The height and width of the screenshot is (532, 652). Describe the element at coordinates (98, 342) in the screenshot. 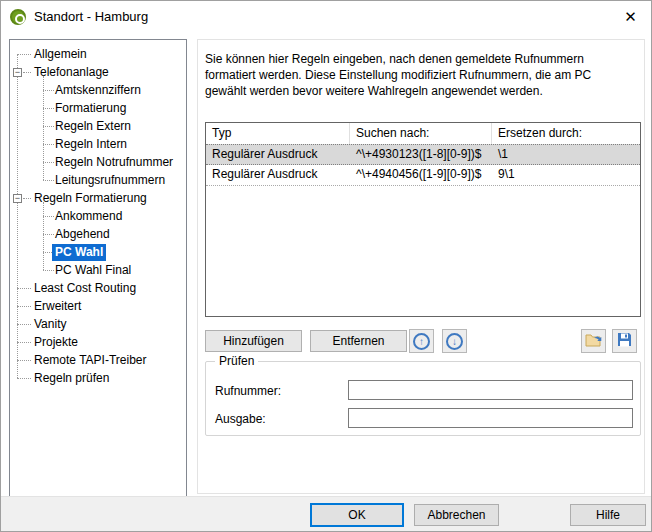

I see `tree-item-projekte: Projekte` at that location.